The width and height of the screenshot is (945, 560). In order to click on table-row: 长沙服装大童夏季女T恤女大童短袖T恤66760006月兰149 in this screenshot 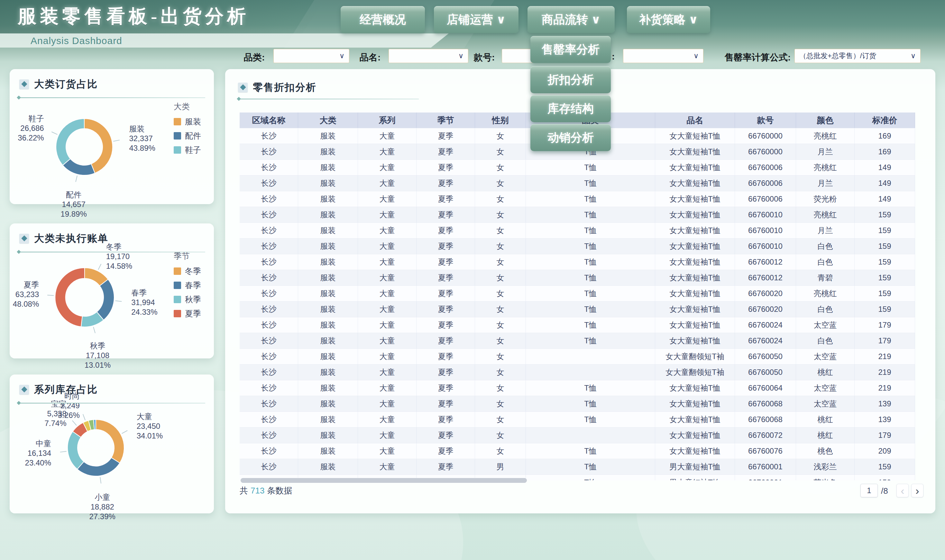, I will do `click(578, 183)`.